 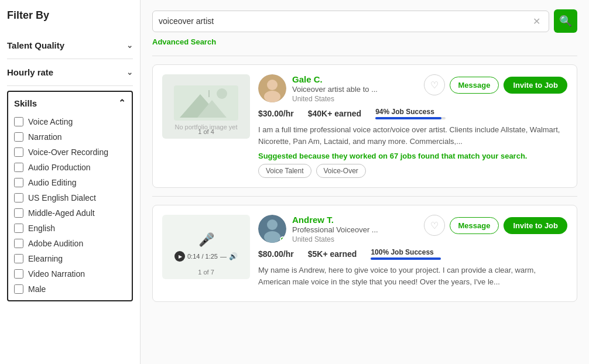 I want to click on tags-1: Voice Talent Voice-Over, so click(x=413, y=171).